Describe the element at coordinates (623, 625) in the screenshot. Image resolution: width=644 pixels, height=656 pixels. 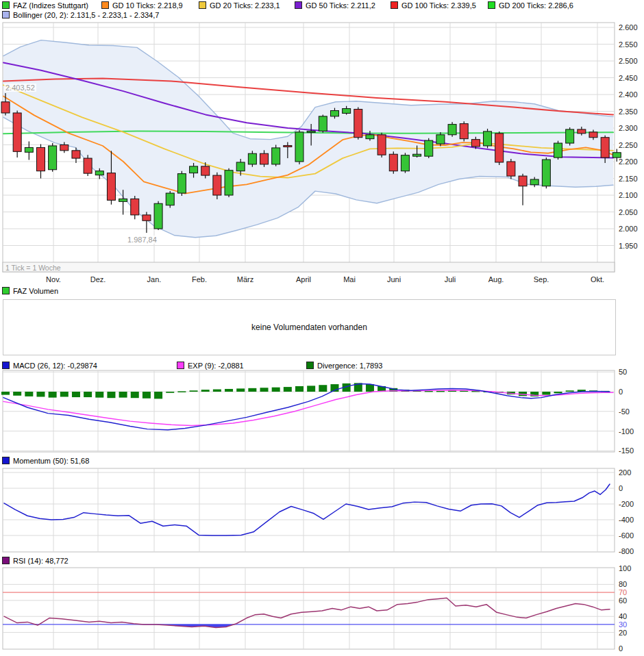
I see `svg-text: 30` at that location.